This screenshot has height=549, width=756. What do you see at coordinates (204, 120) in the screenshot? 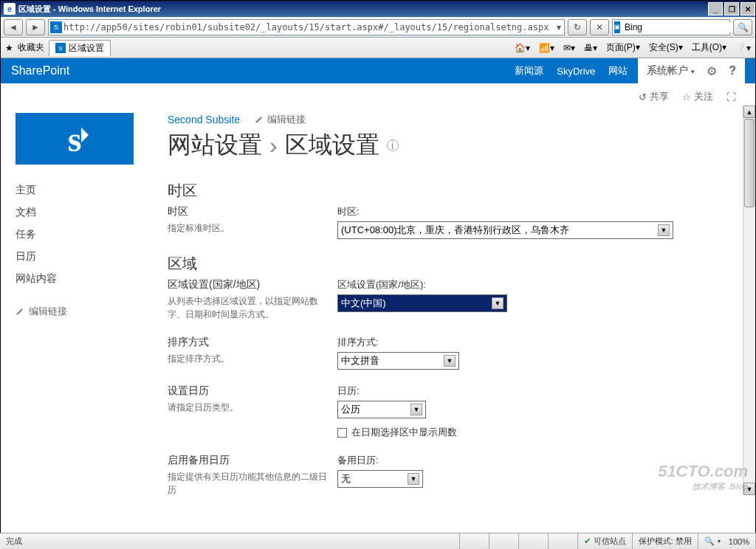
I see `breadcrumb-subsite: Second Subsite` at bounding box center [204, 120].